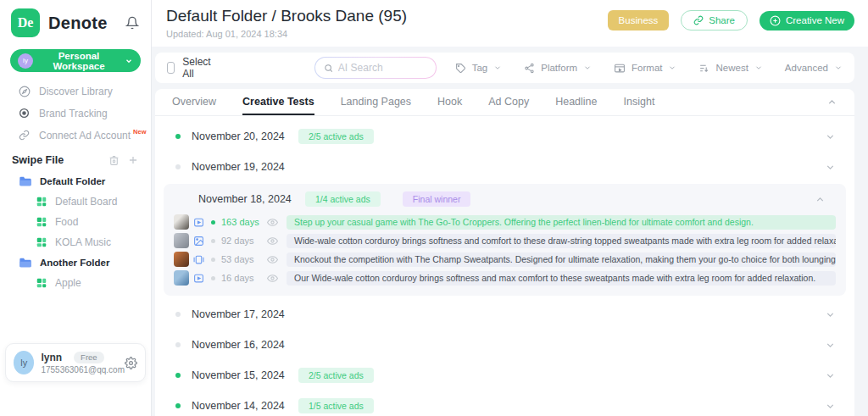 Image resolution: width=868 pixels, height=416 pixels. Describe the element at coordinates (383, 68) in the screenshot. I see `search-input` at that location.